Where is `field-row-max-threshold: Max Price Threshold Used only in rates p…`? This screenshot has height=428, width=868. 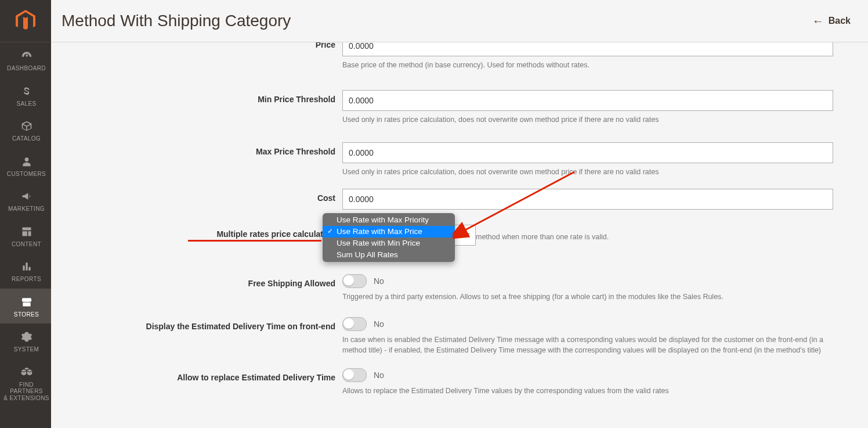
field-row-max-threshold: Max Price Threshold Used only in rates p… is located at coordinates (448, 160).